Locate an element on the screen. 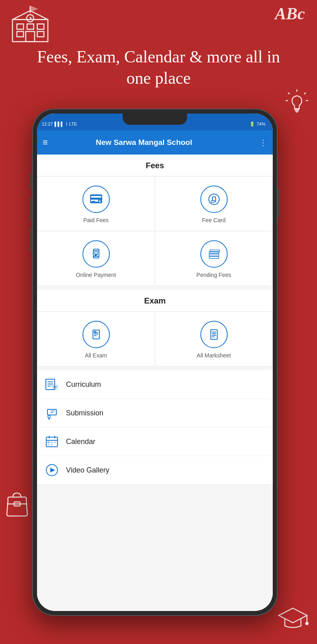  data-icon: LTE is located at coordinates (73, 124).